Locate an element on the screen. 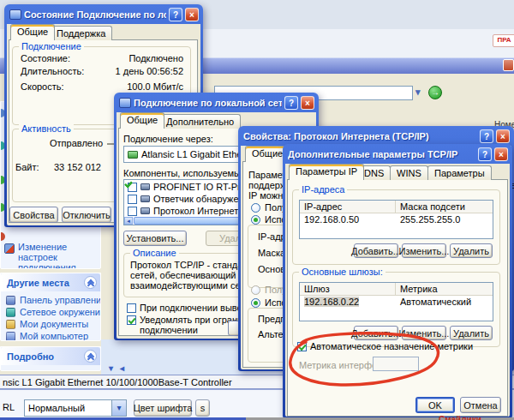  column-metric: Метрика is located at coordinates (444, 289).